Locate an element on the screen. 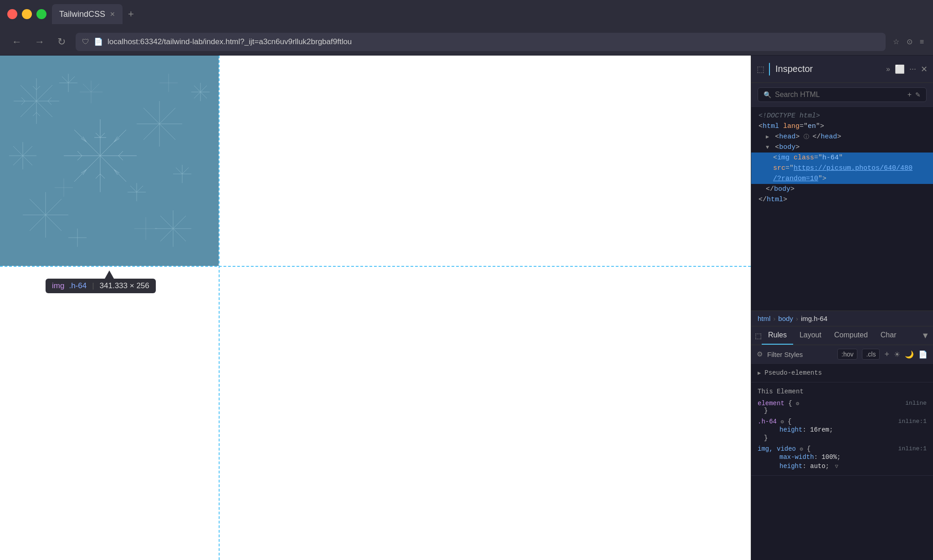 This screenshot has width=933, height=560. doctype-text: <!DOCTYPE html> is located at coordinates (789, 116).